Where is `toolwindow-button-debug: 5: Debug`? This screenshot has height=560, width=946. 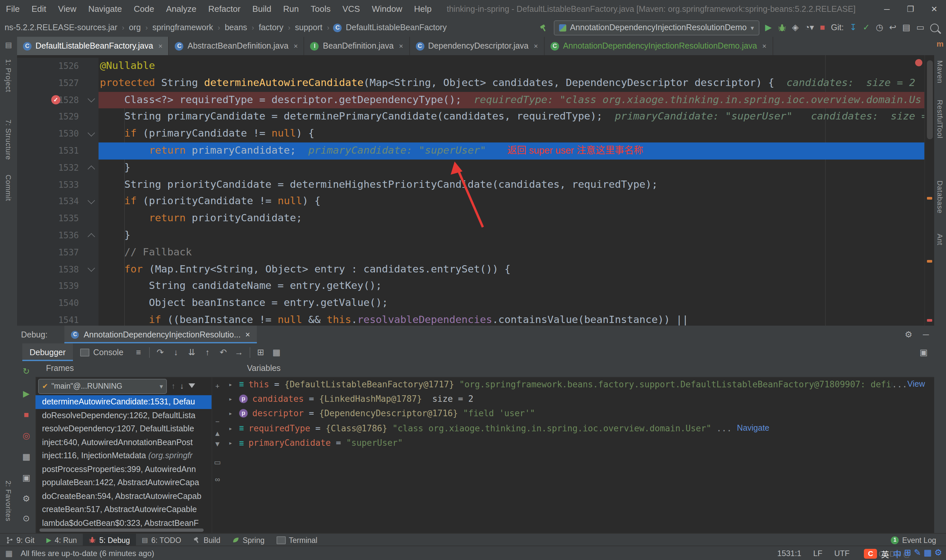
toolwindow-button-debug: 5: Debug is located at coordinates (109, 540).